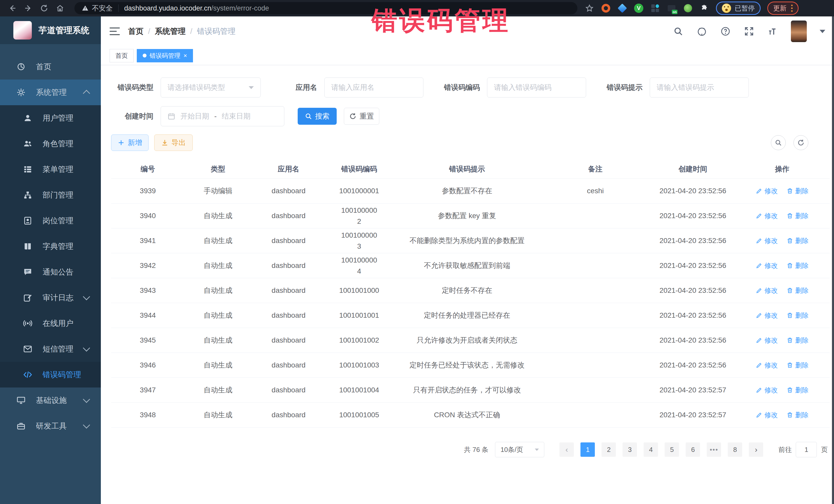 The height and width of the screenshot is (504, 834). Describe the element at coordinates (50, 426) in the screenshot. I see `sidebar-item-devtools: 研发工具` at that location.